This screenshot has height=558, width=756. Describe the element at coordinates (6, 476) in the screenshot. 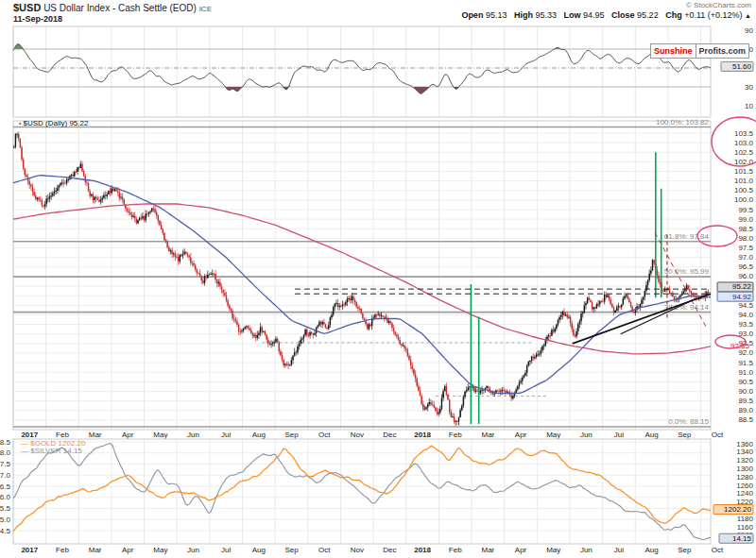

I see `silver-axis-label: 17.0` at that location.